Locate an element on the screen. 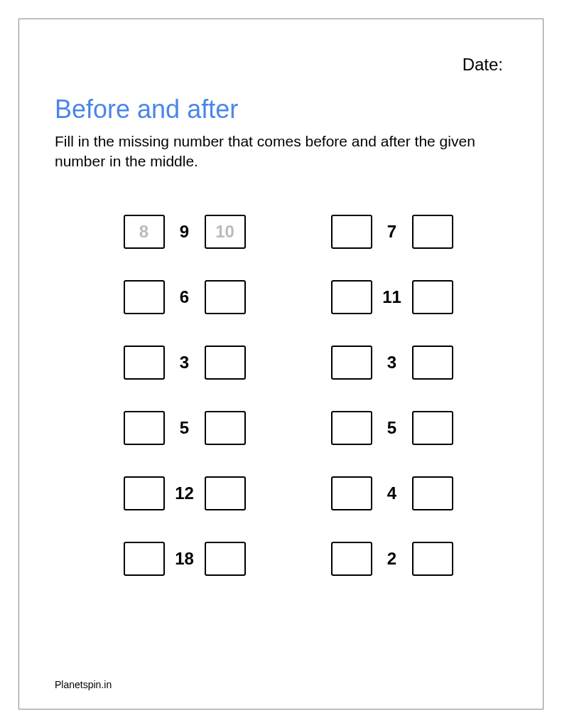 The image size is (562, 728). given-number: 11 is located at coordinates (392, 297).